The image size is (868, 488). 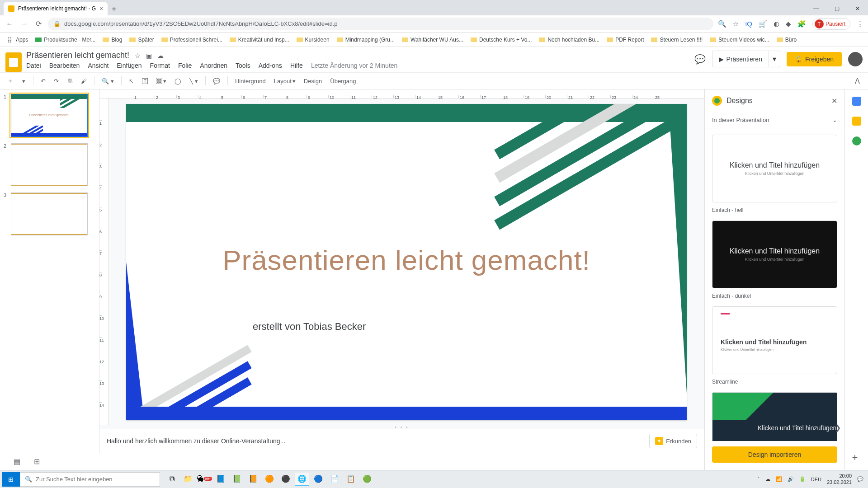 I want to click on menu-datei: Datei, so click(x=33, y=66).